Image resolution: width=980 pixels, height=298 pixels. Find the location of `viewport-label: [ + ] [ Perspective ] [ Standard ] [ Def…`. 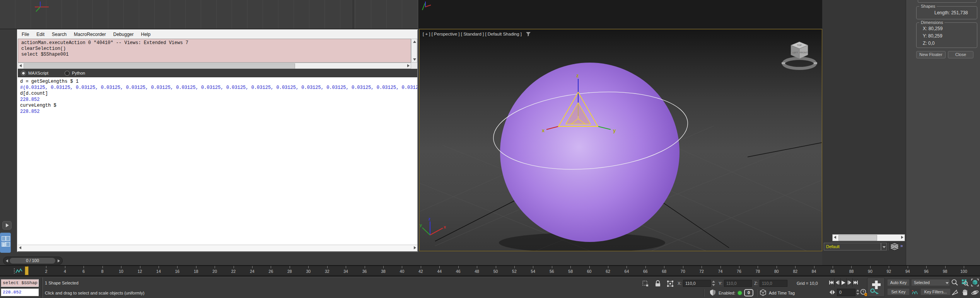

viewport-label: [ + ] [ Perspective ] [ Standard ] [ Def… is located at coordinates (477, 34).